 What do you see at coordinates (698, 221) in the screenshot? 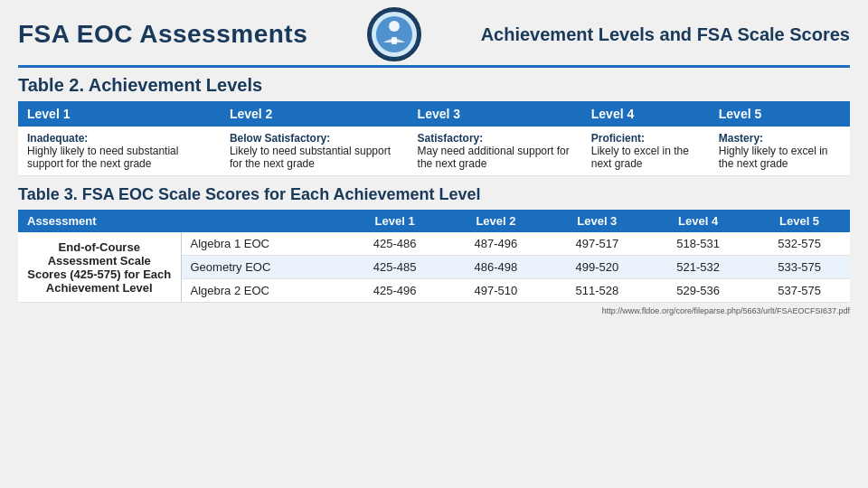
I see `col-t3-level4: Level 4` at bounding box center [698, 221].